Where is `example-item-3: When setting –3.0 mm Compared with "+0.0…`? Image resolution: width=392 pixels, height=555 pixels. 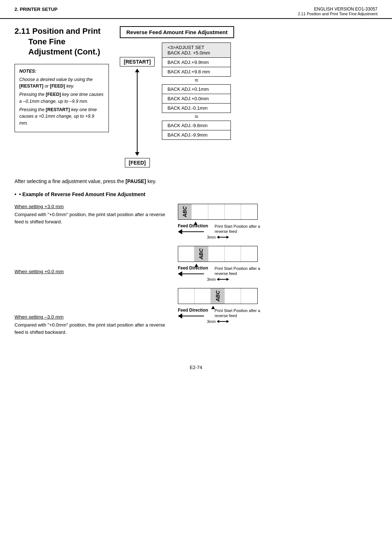 example-item-3: When setting –3.0 mm Compared with "+0.0… is located at coordinates (94, 325).